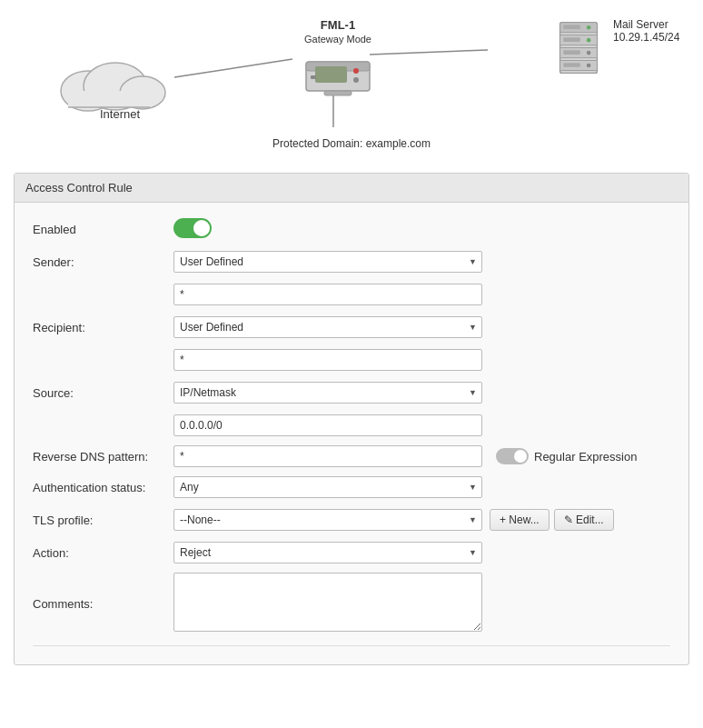 The height and width of the screenshot is (728, 703). What do you see at coordinates (328, 262) in the screenshot?
I see `sender-type-select: User Defined LDAP Group Email Group Any` at bounding box center [328, 262].